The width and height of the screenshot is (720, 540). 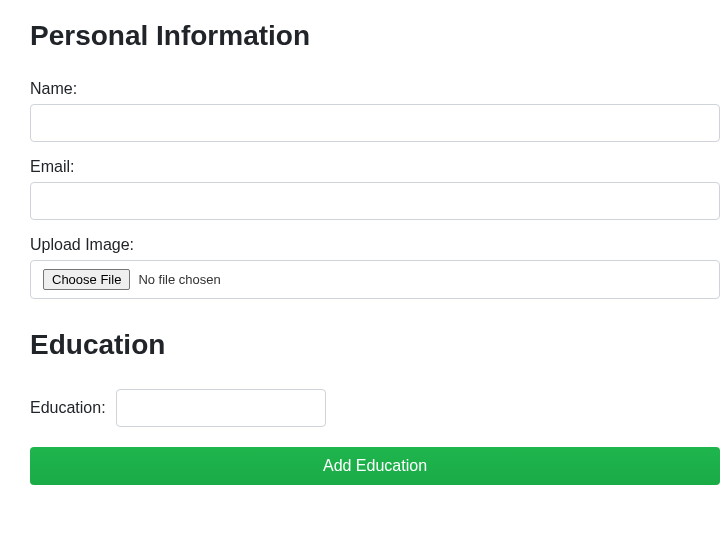 I want to click on email-label: Email:, so click(x=375, y=167).